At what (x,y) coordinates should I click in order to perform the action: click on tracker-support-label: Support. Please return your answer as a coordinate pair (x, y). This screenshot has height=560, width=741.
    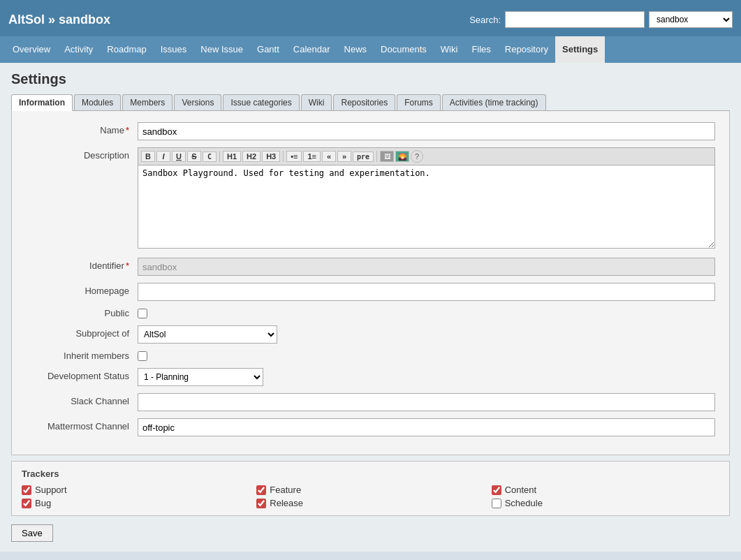
    Looking at the image, I should click on (51, 490).